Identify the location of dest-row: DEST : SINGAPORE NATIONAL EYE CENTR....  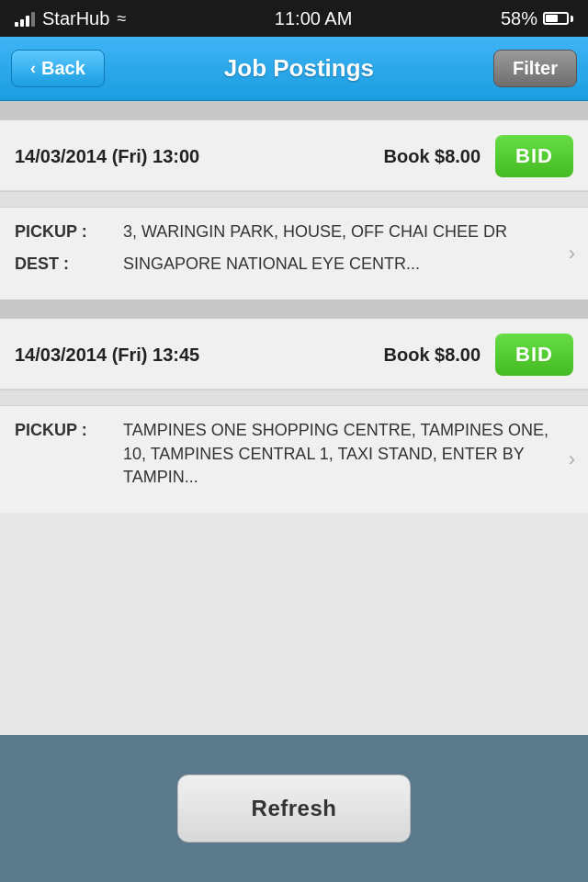
(294, 265).